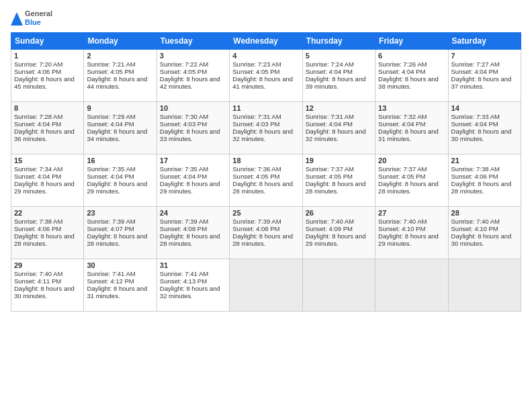 This screenshot has width=532, height=411. I want to click on day-number: 20, so click(411, 161).